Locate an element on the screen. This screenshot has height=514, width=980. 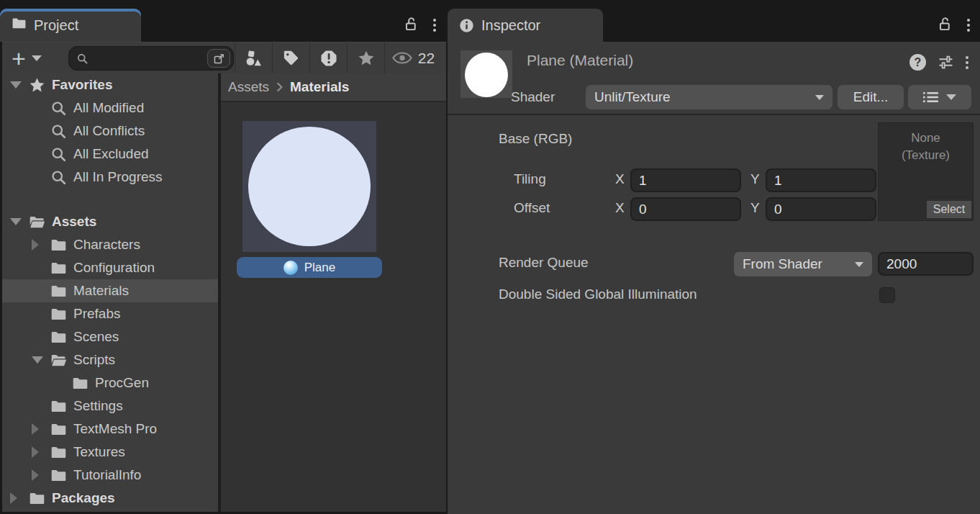
tab-project-label: Project is located at coordinates (56, 26).